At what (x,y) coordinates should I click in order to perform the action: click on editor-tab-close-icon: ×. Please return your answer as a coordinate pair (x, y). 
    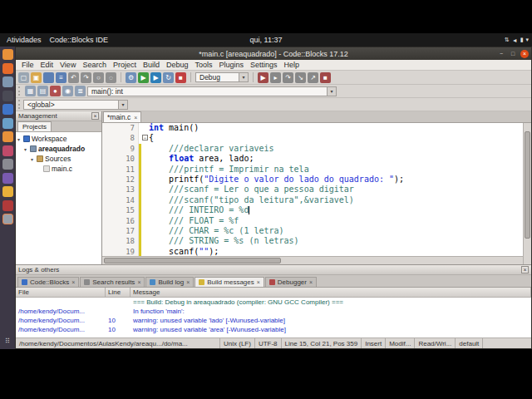
    Looking at the image, I should click on (135, 118).